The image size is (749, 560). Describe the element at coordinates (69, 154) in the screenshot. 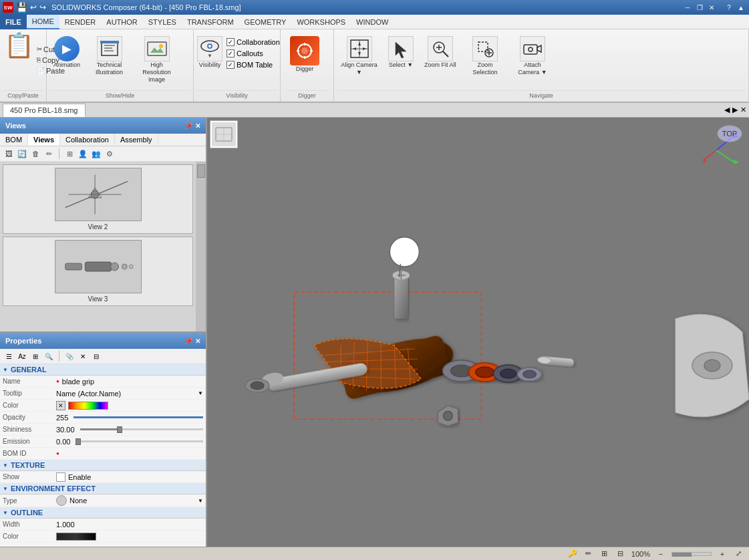

I see `views-expand-button: ⊞` at that location.